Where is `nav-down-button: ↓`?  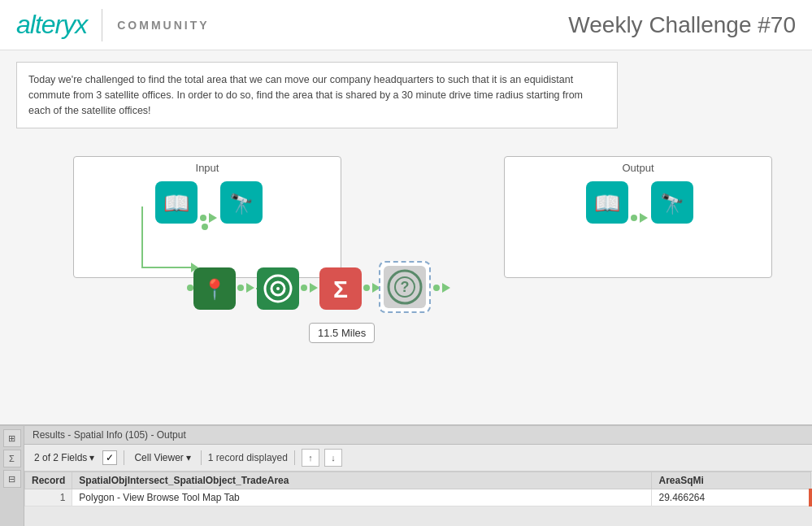
nav-down-button: ↓ is located at coordinates (333, 458).